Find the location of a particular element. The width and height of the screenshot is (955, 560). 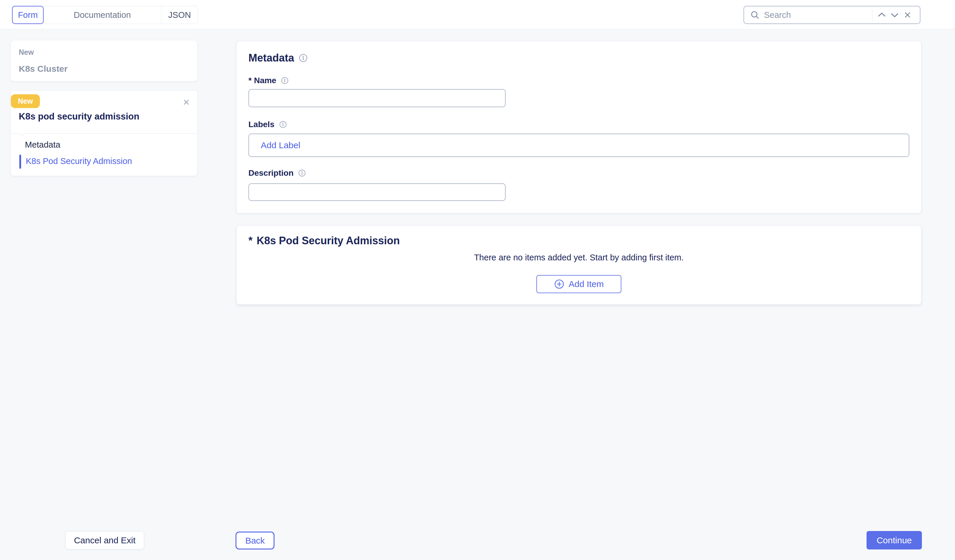

labels-label-text: Labels is located at coordinates (261, 124).